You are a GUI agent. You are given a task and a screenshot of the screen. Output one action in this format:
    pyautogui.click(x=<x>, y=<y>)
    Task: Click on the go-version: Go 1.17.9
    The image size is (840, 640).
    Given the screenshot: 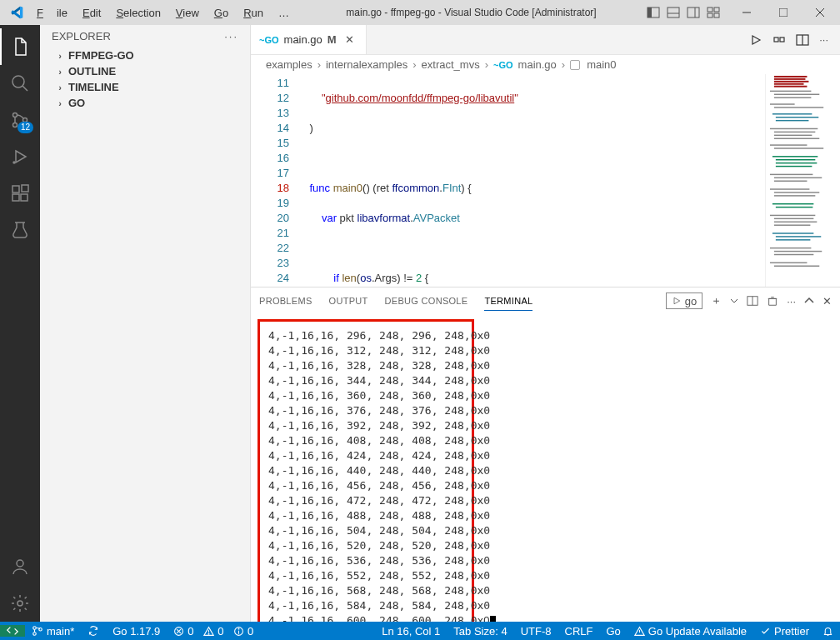 What is the action you would take?
    pyautogui.click(x=137, y=632)
    